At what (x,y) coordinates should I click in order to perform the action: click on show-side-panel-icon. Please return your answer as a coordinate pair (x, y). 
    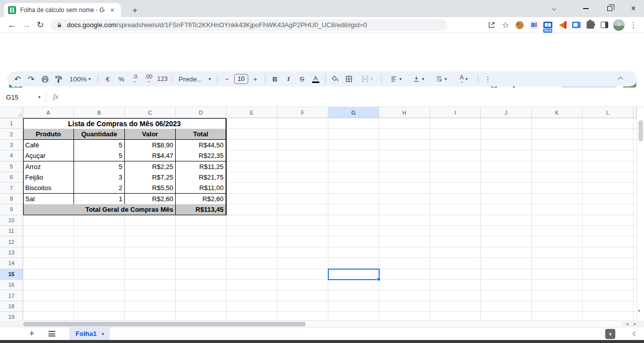
    Looking at the image, I should click on (635, 334).